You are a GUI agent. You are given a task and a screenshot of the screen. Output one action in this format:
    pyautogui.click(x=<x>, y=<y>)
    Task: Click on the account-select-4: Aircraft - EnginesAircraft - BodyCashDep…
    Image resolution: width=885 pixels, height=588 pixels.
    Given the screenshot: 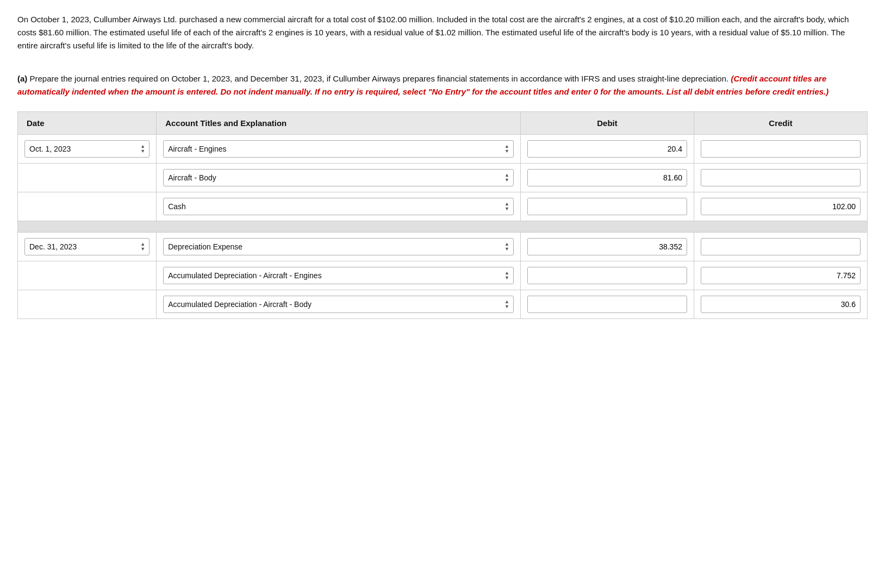 What is the action you would take?
    pyautogui.click(x=338, y=276)
    